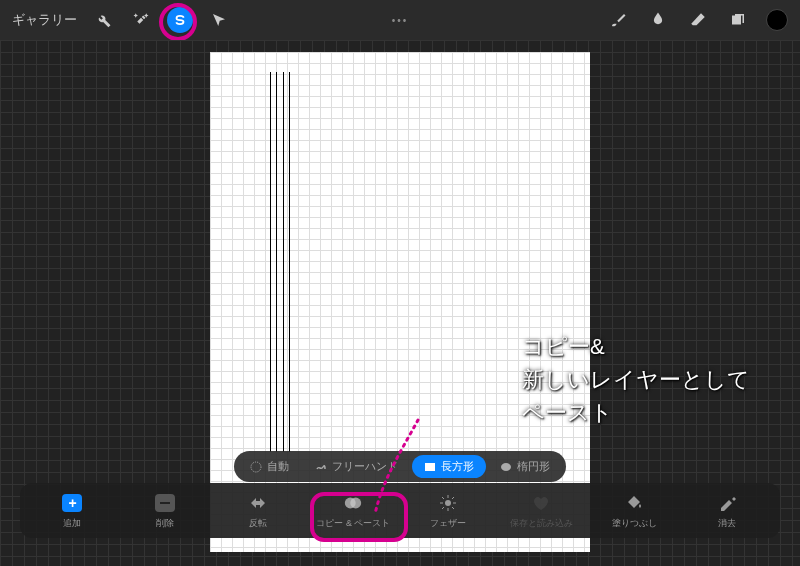 The image size is (800, 566). What do you see at coordinates (353, 503) in the screenshot?
I see `copy-paste-icon` at bounding box center [353, 503].